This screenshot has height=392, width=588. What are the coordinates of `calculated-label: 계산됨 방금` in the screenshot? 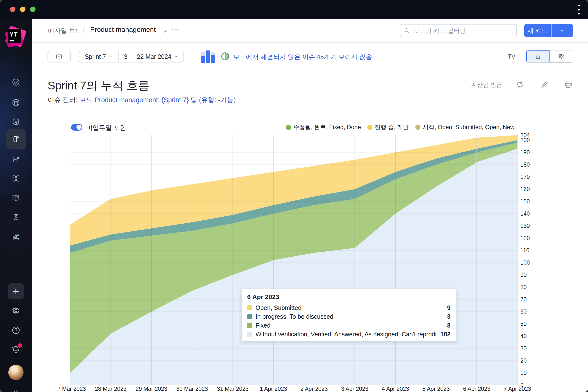 It's located at (482, 85).